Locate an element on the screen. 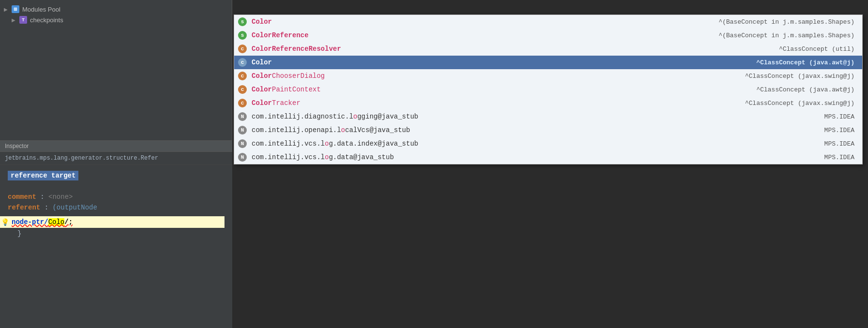 The width and height of the screenshot is (868, 328). code-line: 💡 node-ptr/Colo/; is located at coordinates (112, 222).